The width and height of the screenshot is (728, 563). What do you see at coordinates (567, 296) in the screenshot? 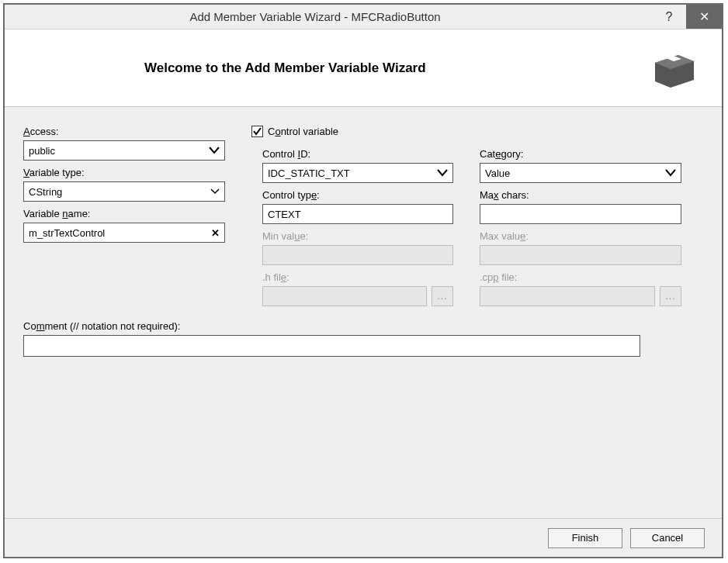
I see `cpp-file-input` at bounding box center [567, 296].